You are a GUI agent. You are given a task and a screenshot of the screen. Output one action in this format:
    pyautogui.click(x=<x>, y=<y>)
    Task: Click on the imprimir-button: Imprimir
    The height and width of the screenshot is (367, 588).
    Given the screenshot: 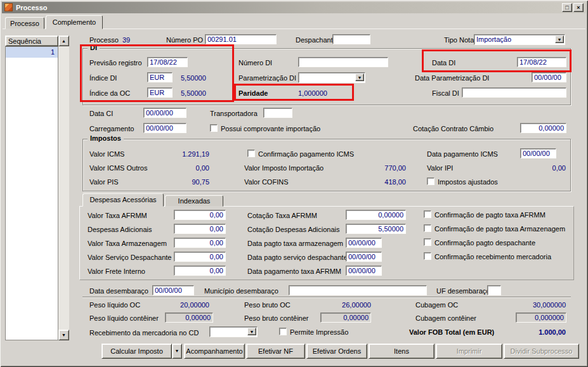 What is the action you would take?
    pyautogui.click(x=469, y=351)
    